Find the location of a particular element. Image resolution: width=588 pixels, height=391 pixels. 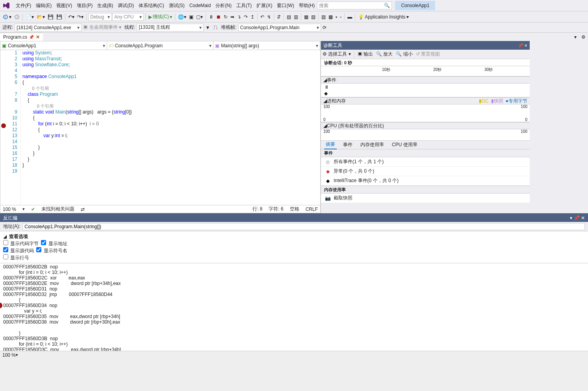

tb-ic4: ▤ is located at coordinates (289, 17).